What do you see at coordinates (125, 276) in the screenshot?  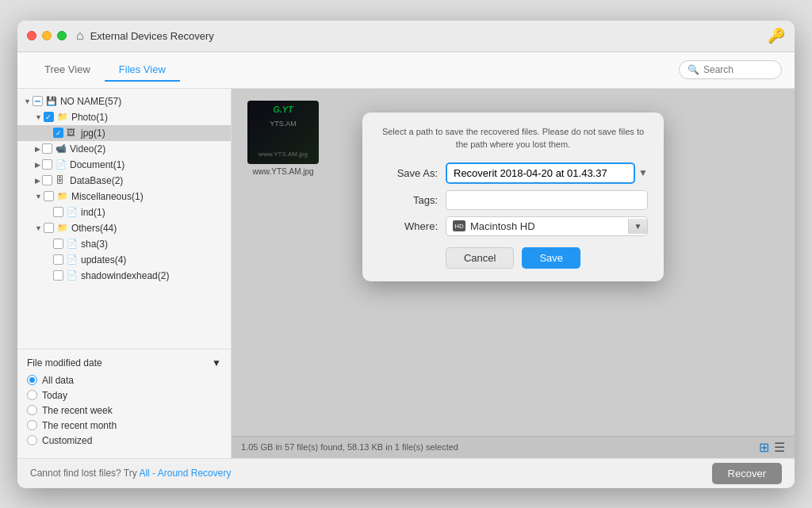 I see `tree-label-shadowindexhead: shadowindexhead(2)` at bounding box center [125, 276].